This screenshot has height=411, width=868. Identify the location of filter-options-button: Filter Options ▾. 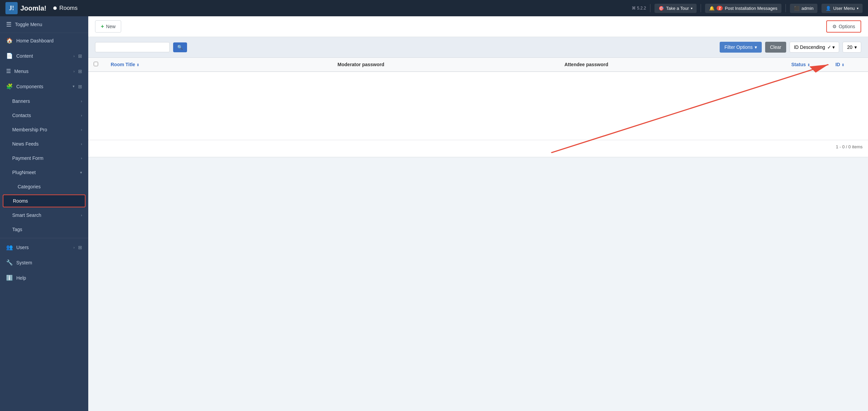
(741, 47).